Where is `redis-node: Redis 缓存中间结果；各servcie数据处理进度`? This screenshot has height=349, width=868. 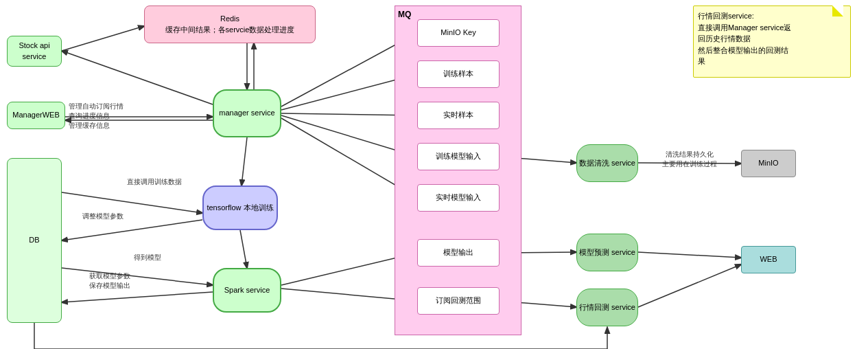 redis-node: Redis 缓存中间结果；各servcie数据处理进度 is located at coordinates (230, 25).